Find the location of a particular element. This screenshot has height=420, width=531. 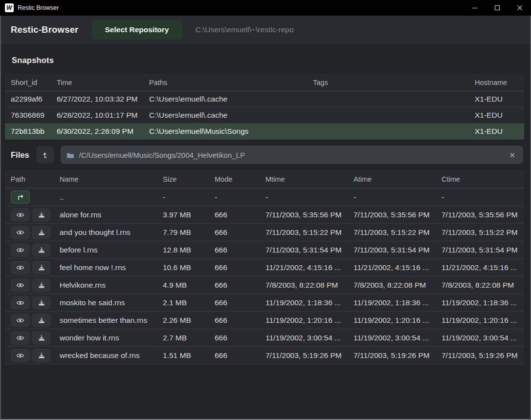

file-mode: - is located at coordinates (216, 197).